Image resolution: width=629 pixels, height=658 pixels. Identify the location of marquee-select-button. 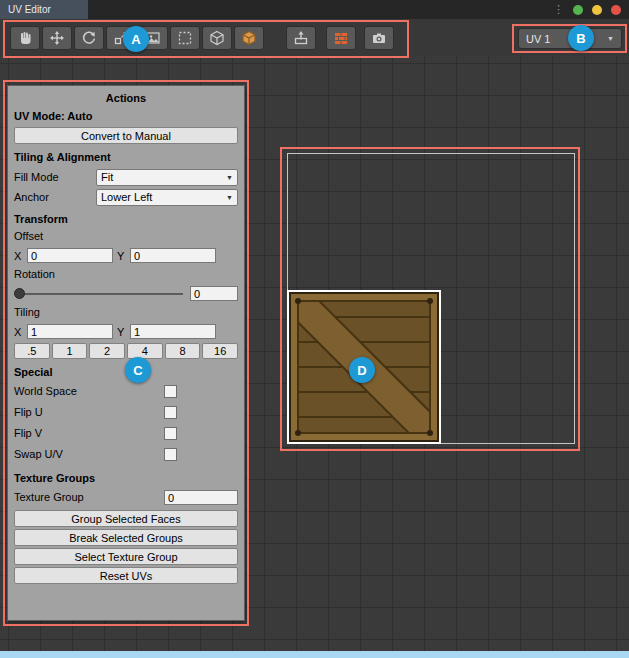
(185, 38).